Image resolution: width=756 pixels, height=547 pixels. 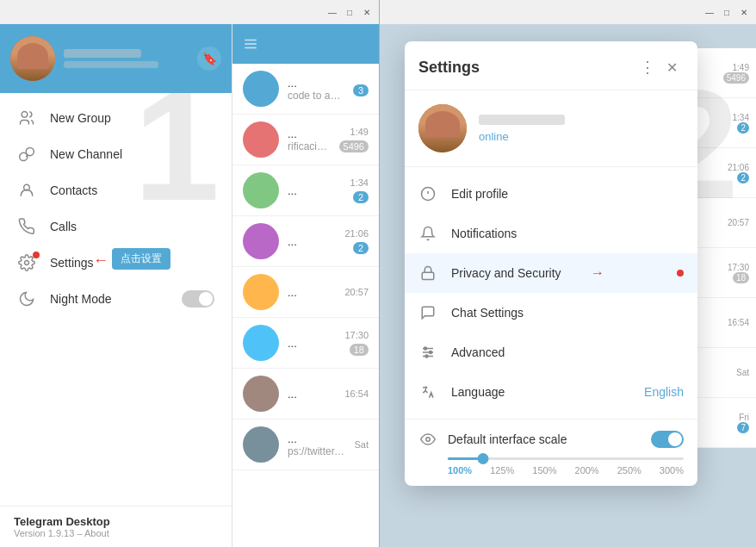 I want to click on chat-badge: 3, so click(x=361, y=90).